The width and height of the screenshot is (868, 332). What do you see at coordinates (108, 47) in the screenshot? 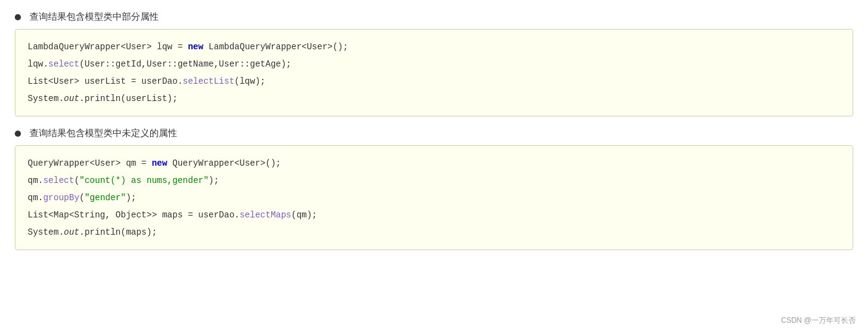
I see `code-token: LambdaQueryWrapper<User> lqw =` at bounding box center [108, 47].